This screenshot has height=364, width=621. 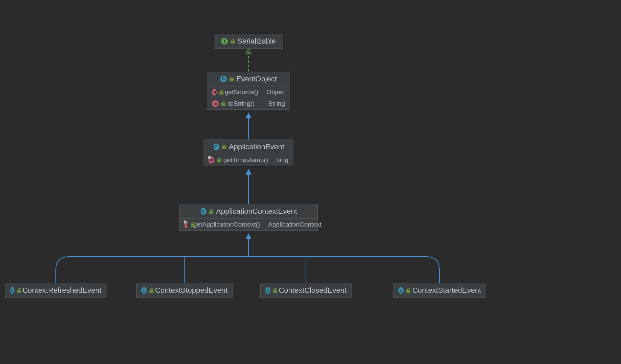 I want to click on interface-icon: I, so click(x=224, y=41).